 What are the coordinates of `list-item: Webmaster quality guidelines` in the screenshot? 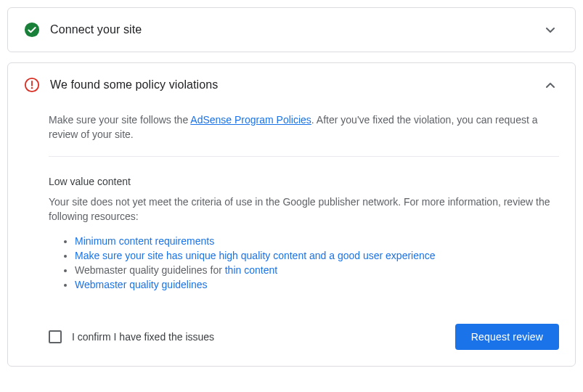 It's located at (317, 285).